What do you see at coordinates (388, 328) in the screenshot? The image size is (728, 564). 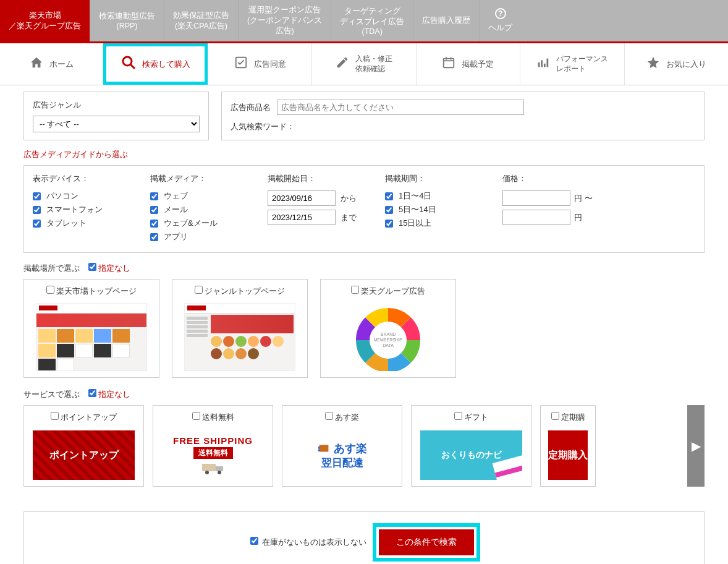 I see `placement-card-group-ad: 楽天グループ広告 BRAND` at bounding box center [388, 328].